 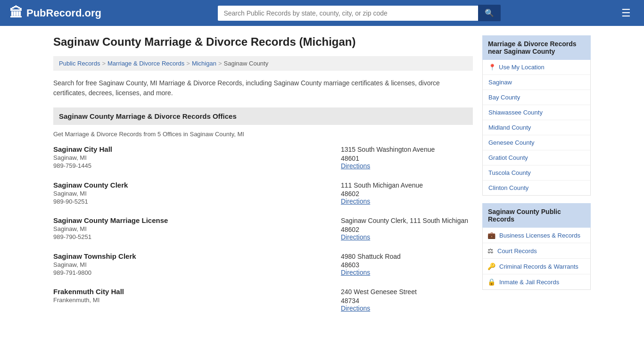 I want to click on public-record-item: 🔒Inmate & Jail Records, so click(x=537, y=282).